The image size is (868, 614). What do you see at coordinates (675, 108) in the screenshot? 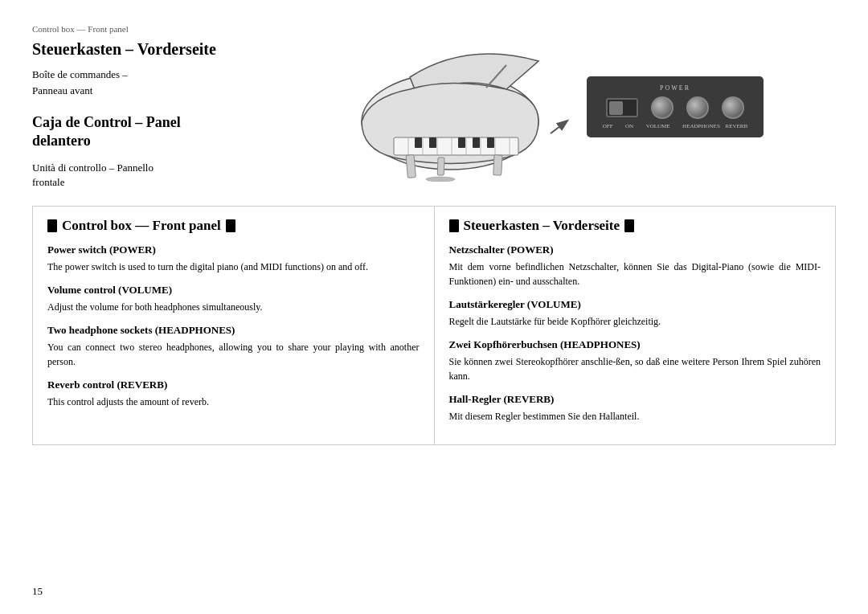
I see `panel-controls` at bounding box center [675, 108].